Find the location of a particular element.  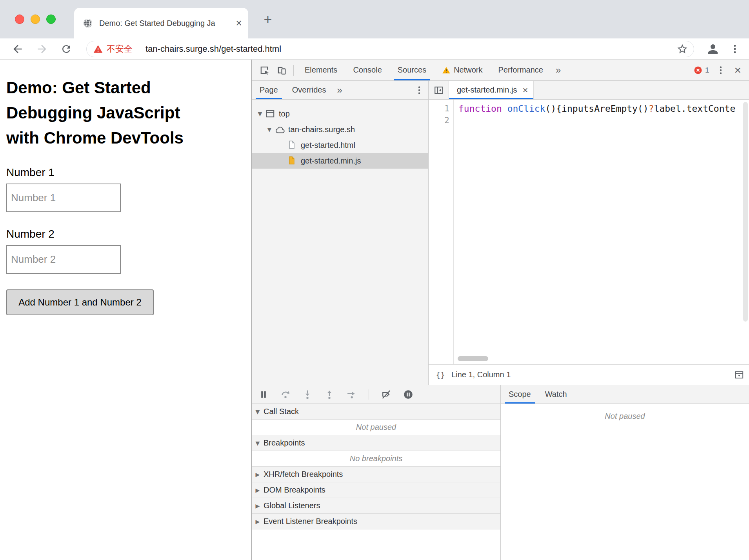

section-title: Call Stack is located at coordinates (281, 412).